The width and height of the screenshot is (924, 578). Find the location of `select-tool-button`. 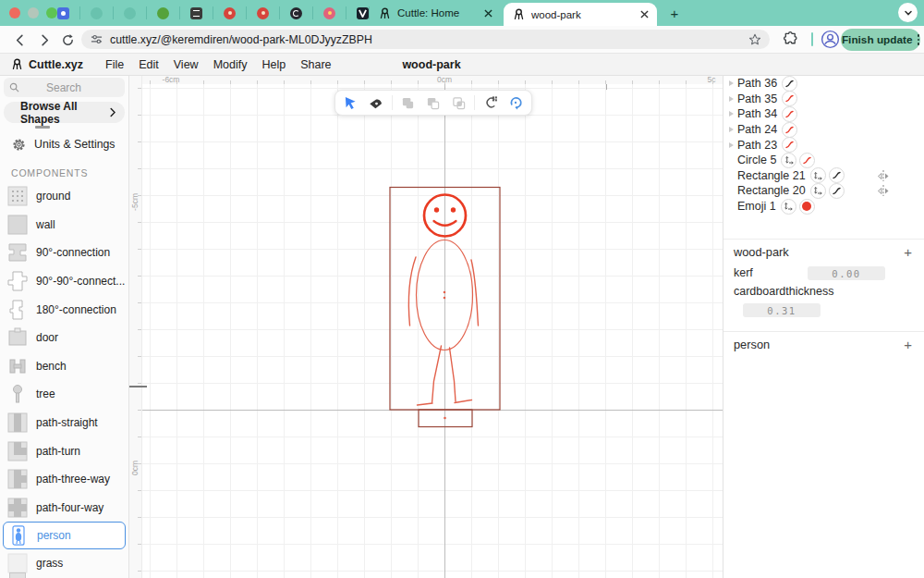

select-tool-button is located at coordinates (351, 103).